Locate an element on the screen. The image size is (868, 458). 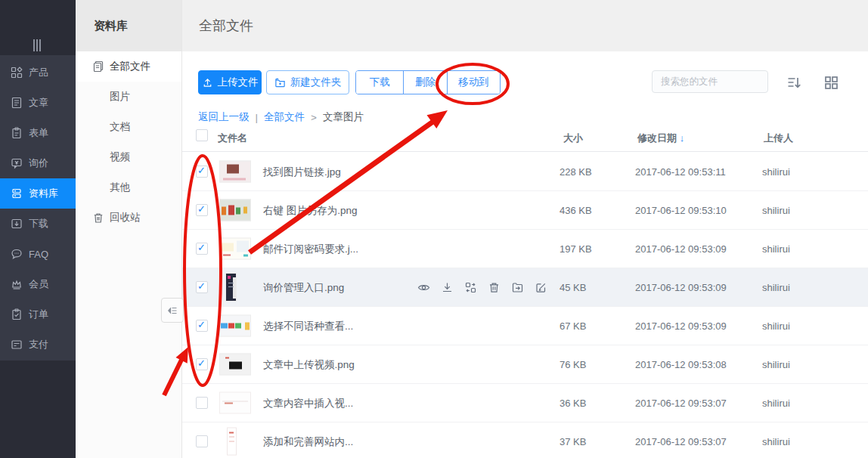
library-item-images: 图片 is located at coordinates (129, 97).